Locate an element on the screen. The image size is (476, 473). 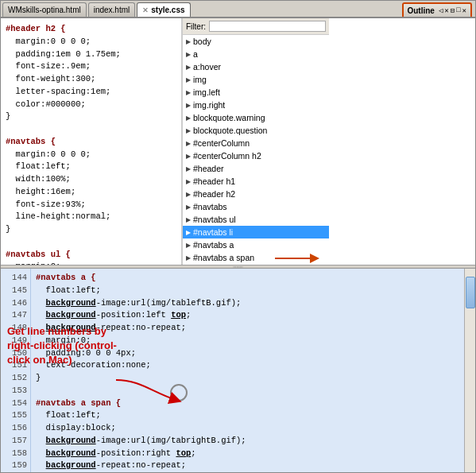
tab-wmskills: WMskills-optina.html is located at coordinates (45, 10).